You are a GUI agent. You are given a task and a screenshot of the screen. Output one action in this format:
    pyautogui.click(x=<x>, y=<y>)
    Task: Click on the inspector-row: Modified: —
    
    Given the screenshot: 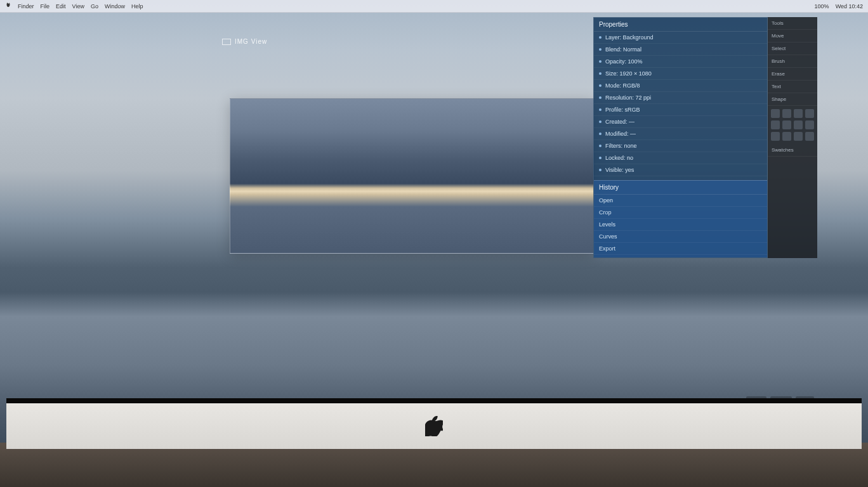 What is the action you would take?
    pyautogui.click(x=680, y=134)
    